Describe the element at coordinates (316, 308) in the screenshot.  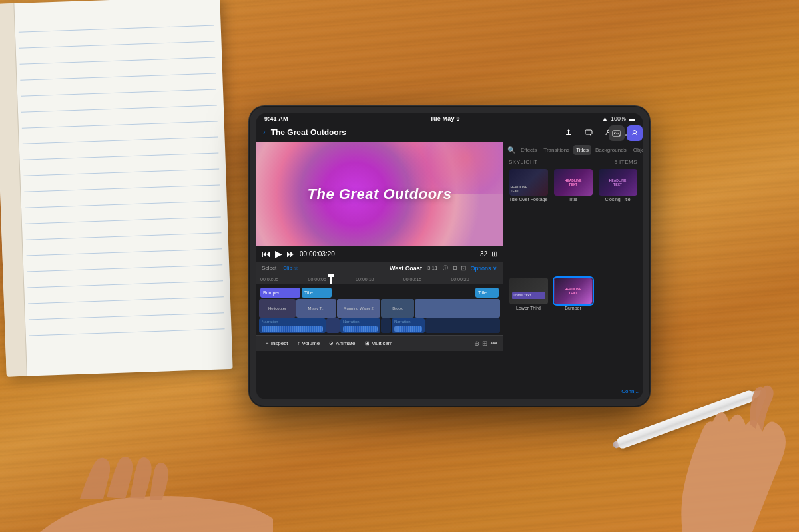
I see `clip-missy: Missy T...` at that location.